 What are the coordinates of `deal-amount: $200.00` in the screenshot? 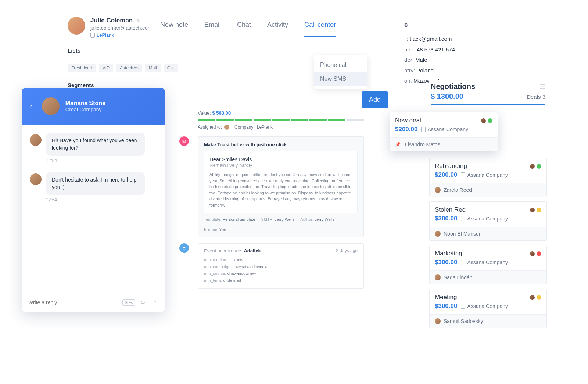 It's located at (406, 129).